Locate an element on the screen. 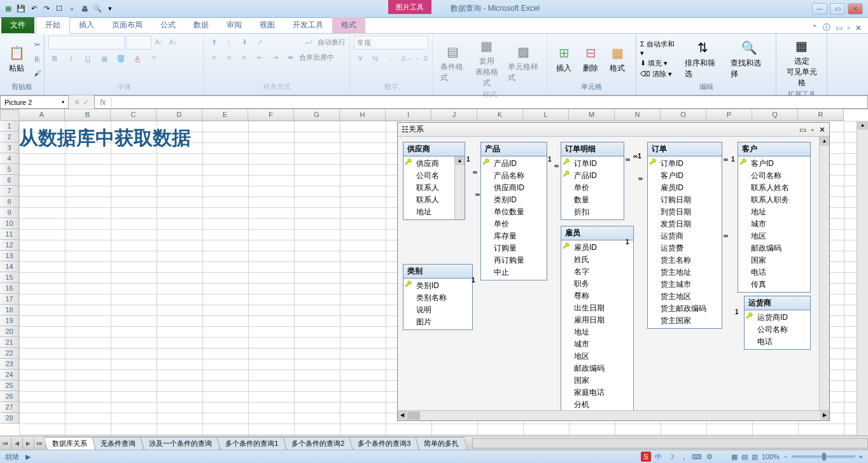 The width and height of the screenshot is (868, 463). dec-decimal-icon: ←.0 is located at coordinates (421, 59).